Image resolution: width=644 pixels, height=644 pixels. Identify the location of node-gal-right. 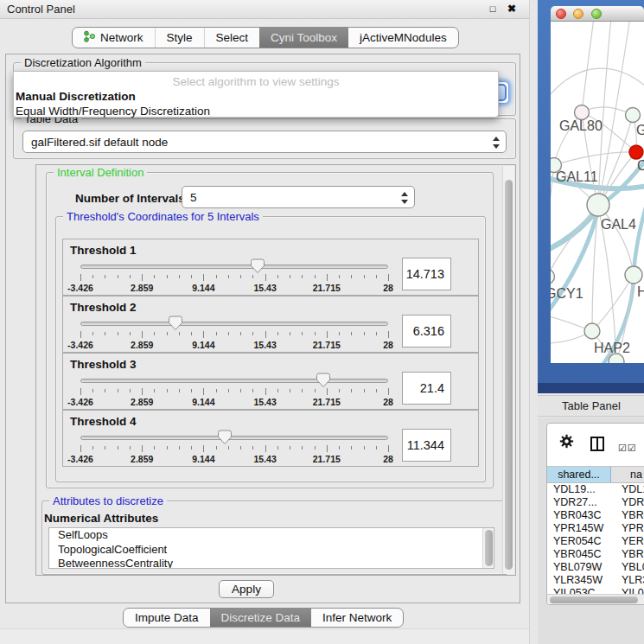
(633, 116).